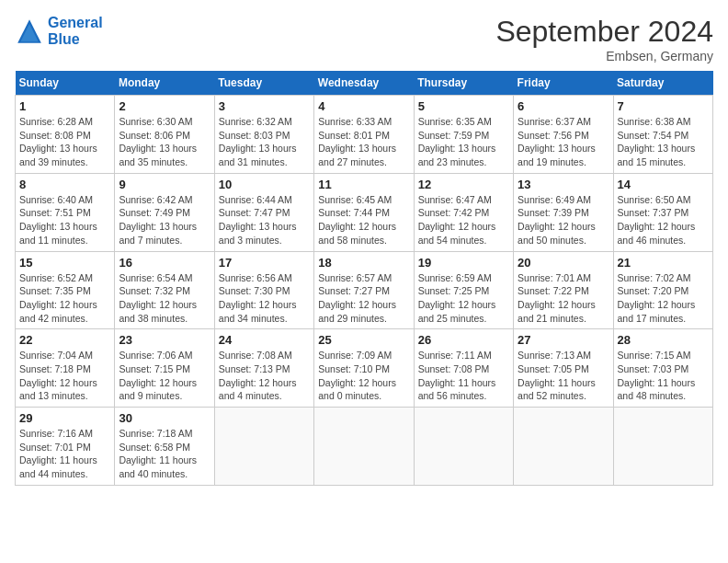  Describe the element at coordinates (663, 134) in the screenshot. I see `calendar-cell: 7 Sunrise: 6:38 AMSunset: 7:54 PMDayligh…` at that location.